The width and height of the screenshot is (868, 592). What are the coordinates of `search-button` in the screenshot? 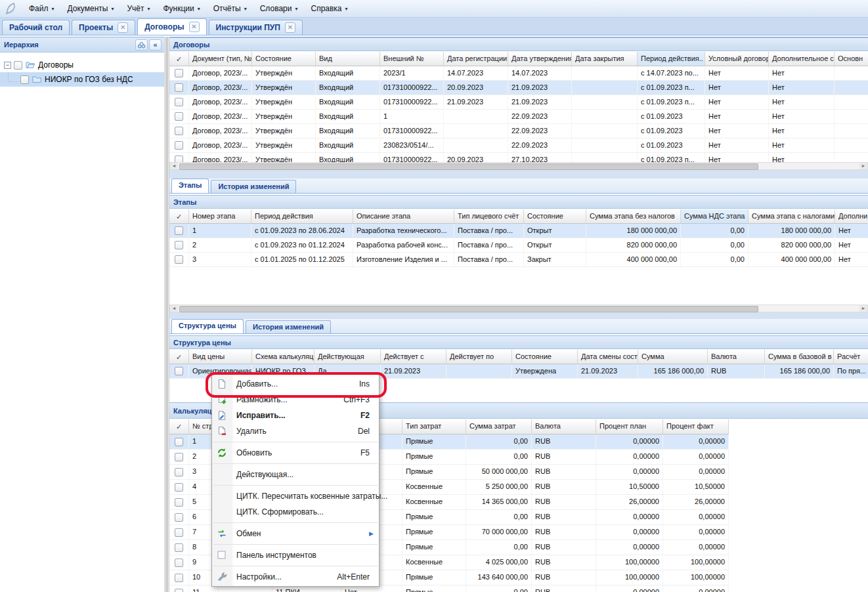 It's located at (142, 45).